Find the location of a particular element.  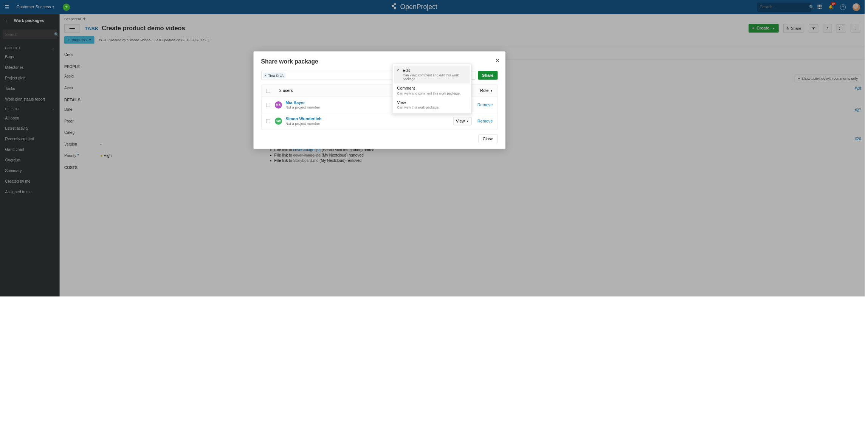

plus-icon: + is located at coordinates (753, 28).